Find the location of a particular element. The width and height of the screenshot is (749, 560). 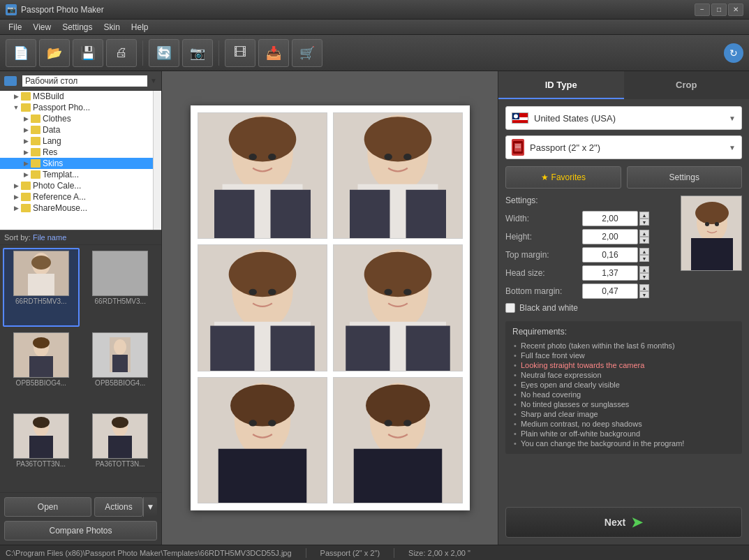

thumbnail-1: 66RDTH5MV3... is located at coordinates (41, 288).